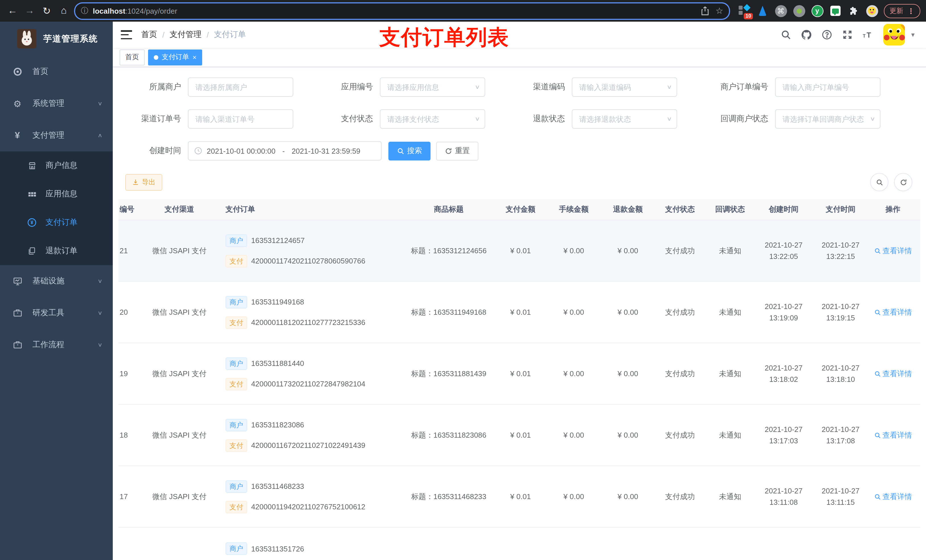 The image size is (926, 560). Describe the element at coordinates (85, 11) in the screenshot. I see `site-info-icon: ⓘ` at that location.